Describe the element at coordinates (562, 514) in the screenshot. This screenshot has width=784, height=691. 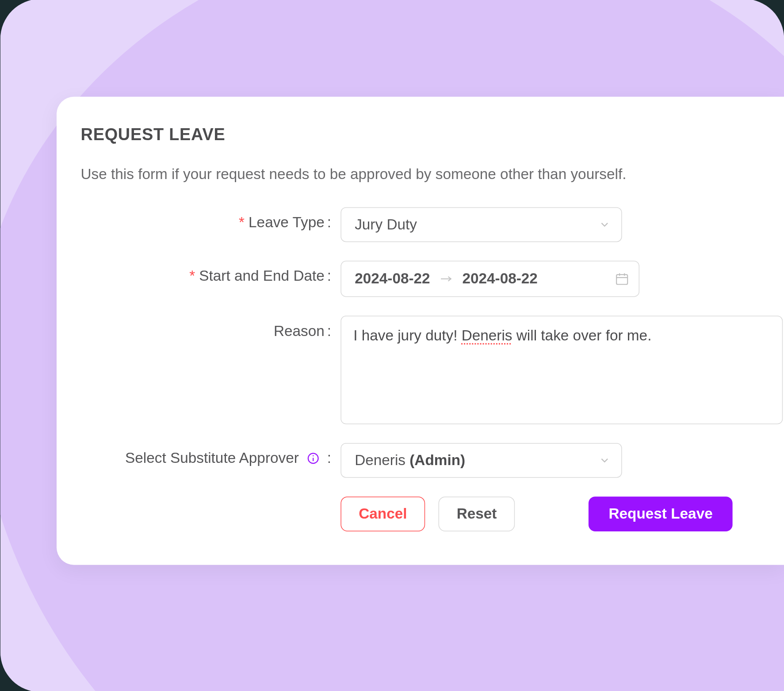
I see `button-row: Cancel Reset Request Leave` at that location.